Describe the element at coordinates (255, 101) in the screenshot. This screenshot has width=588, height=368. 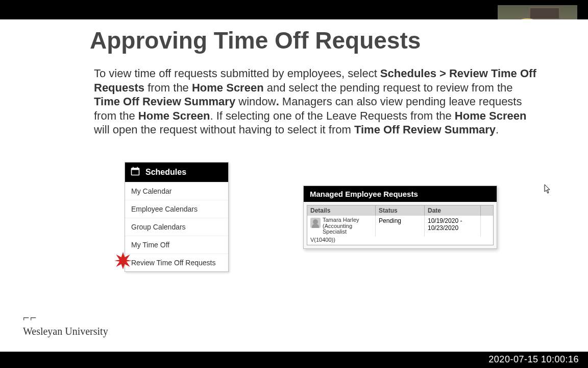
I see `body-text: window` at that location.